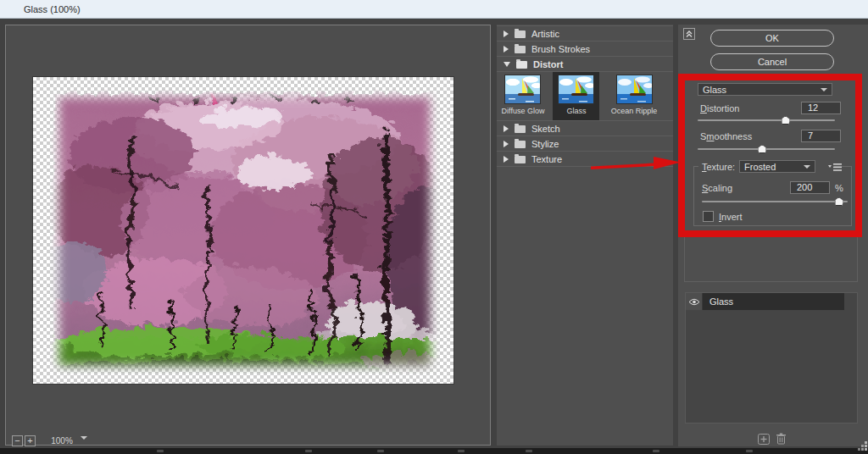 The width and height of the screenshot is (868, 454). What do you see at coordinates (546, 129) in the screenshot?
I see `category-label: Sketch` at bounding box center [546, 129].